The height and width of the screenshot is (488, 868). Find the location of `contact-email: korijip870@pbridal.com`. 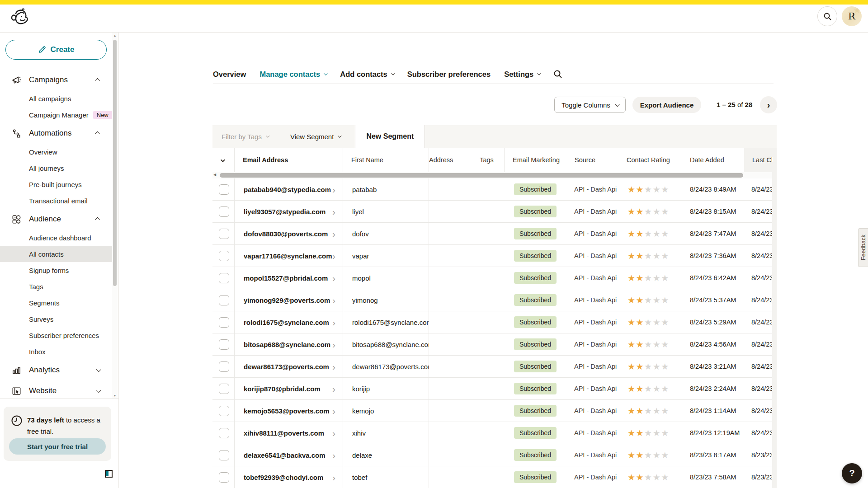

contact-email: korijip870@pbridal.com is located at coordinates (282, 389).